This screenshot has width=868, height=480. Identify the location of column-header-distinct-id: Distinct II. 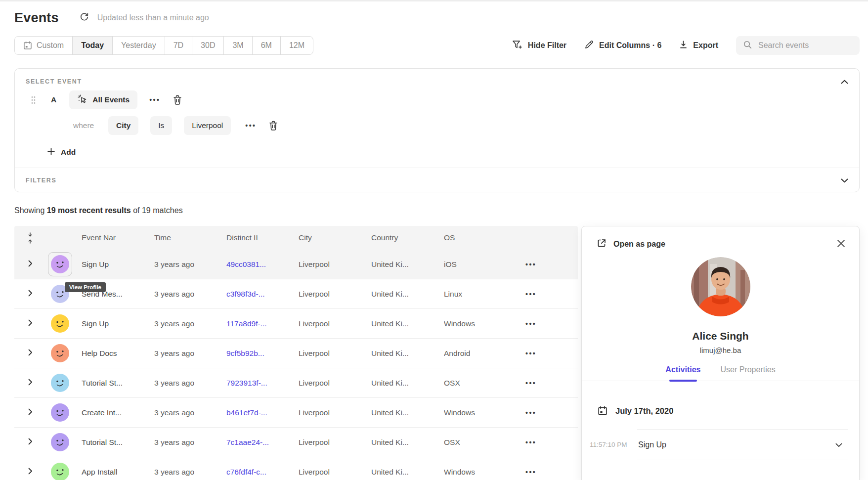
(262, 238).